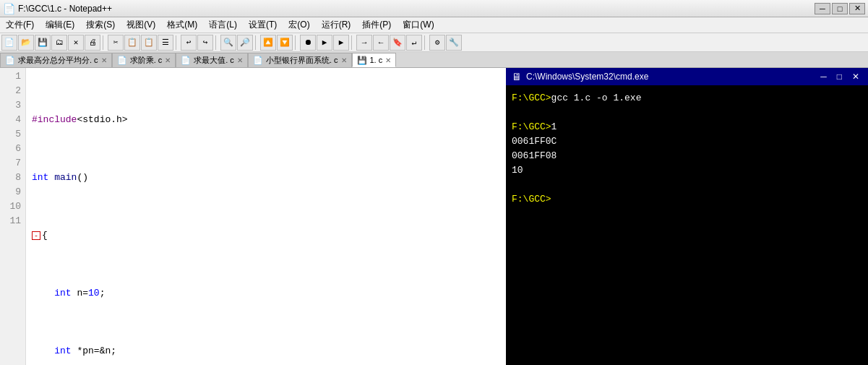 This screenshot has height=365, width=868. Describe the element at coordinates (100, 25) in the screenshot. I see `menu-search: 搜索(S)` at that location.